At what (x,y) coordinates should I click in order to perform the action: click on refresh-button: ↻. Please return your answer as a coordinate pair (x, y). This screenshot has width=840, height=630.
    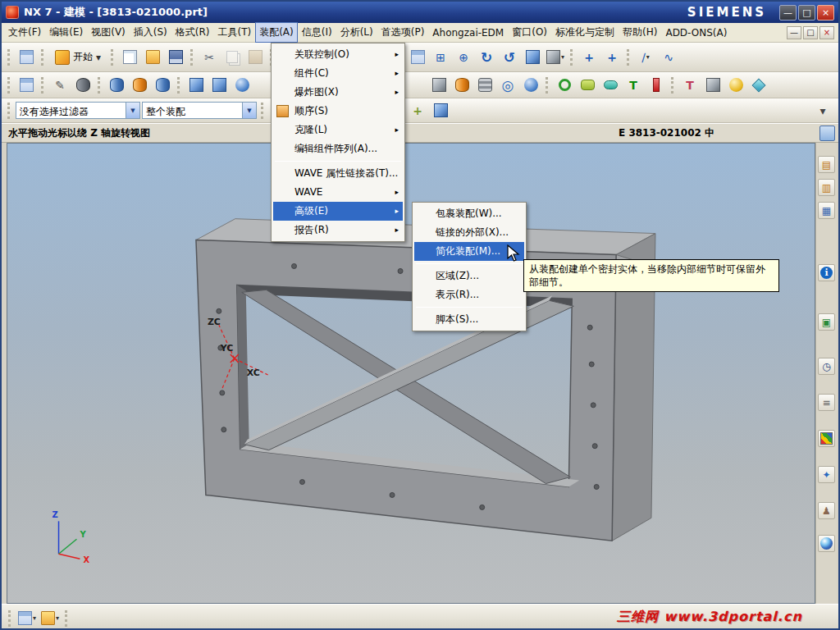
    Looking at the image, I should click on (486, 57).